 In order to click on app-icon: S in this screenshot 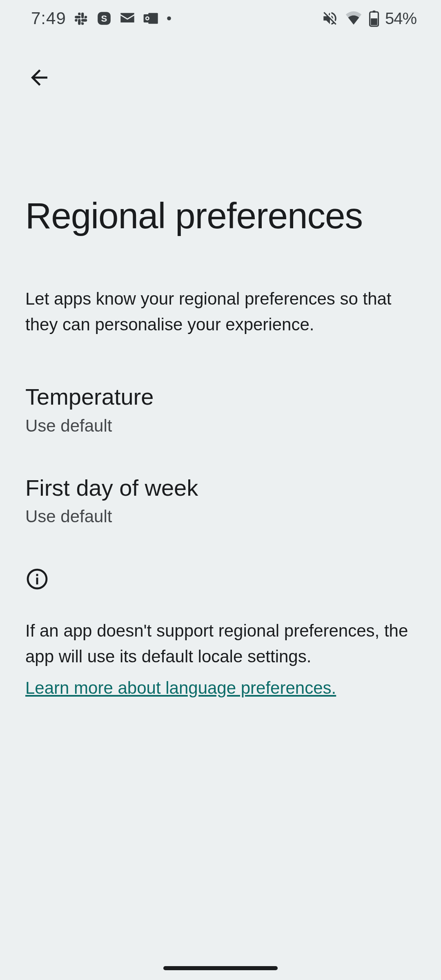, I will do `click(104, 18)`.